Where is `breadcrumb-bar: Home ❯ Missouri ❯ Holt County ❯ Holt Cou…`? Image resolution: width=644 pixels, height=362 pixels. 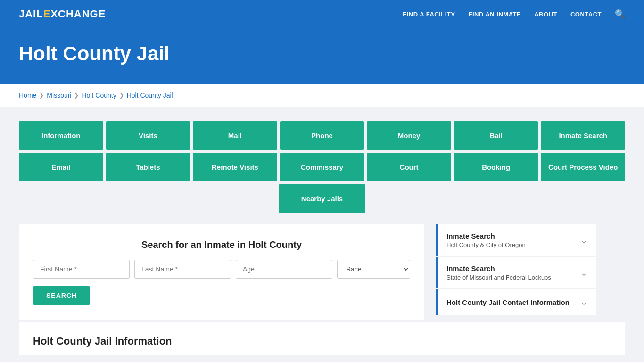 breadcrumb-bar: Home ❯ Missouri ❯ Holt County ❯ Holt Cou… is located at coordinates (322, 95).